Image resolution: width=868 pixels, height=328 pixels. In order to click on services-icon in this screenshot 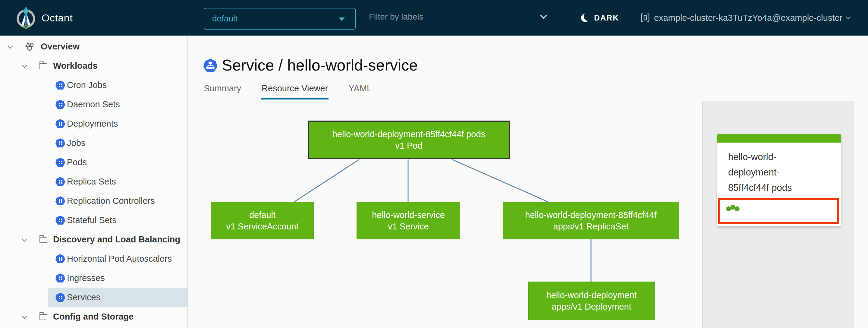, I will do `click(60, 297)`.